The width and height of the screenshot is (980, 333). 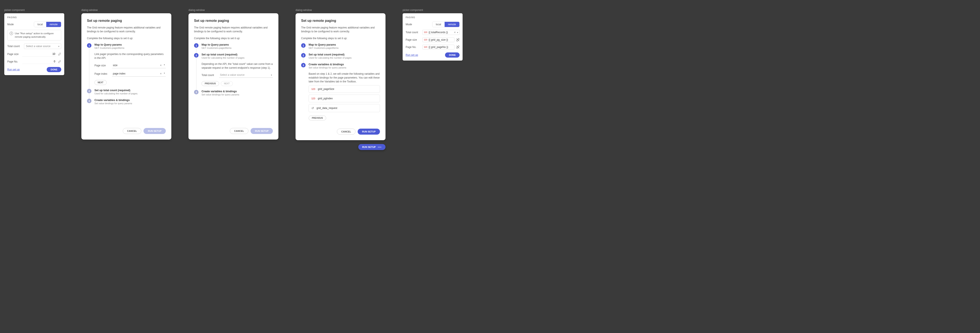 I want to click on info-box: i Use "Run setup" action to configure re…, so click(x=34, y=35).